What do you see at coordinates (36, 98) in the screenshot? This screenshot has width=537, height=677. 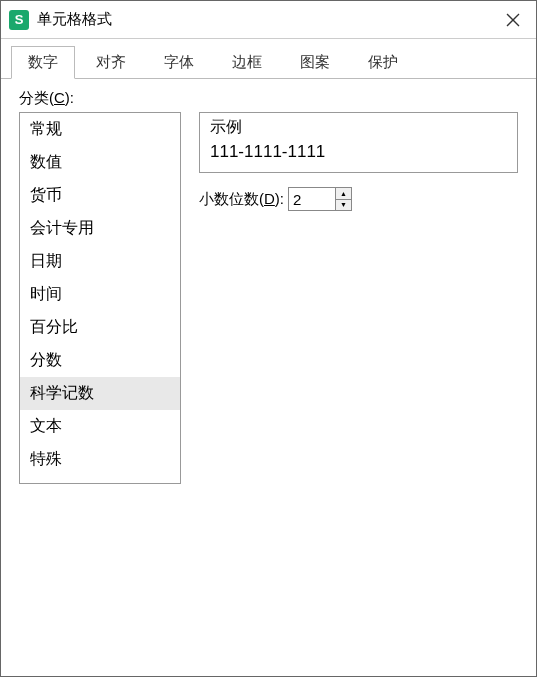 I see `category-label-prefix: 分类(` at bounding box center [36, 98].